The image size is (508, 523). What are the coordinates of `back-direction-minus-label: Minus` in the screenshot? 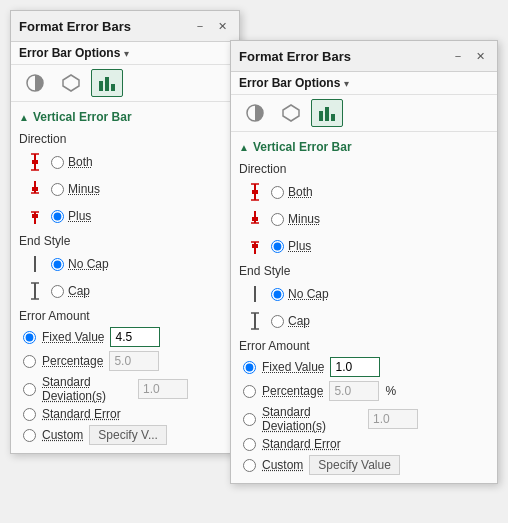 It's located at (84, 189).